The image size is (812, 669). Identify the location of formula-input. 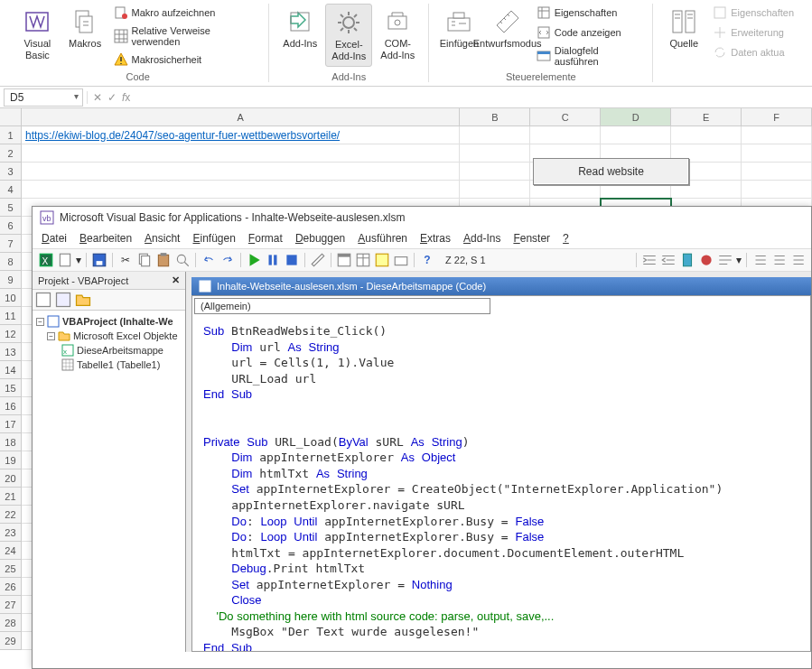
(473, 98).